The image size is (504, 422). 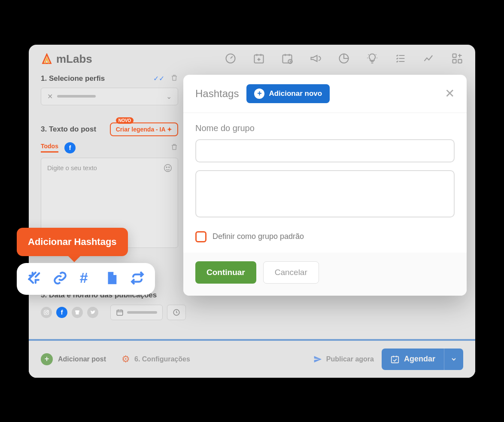 I want to click on calendar-check-icon, so click(x=395, y=359).